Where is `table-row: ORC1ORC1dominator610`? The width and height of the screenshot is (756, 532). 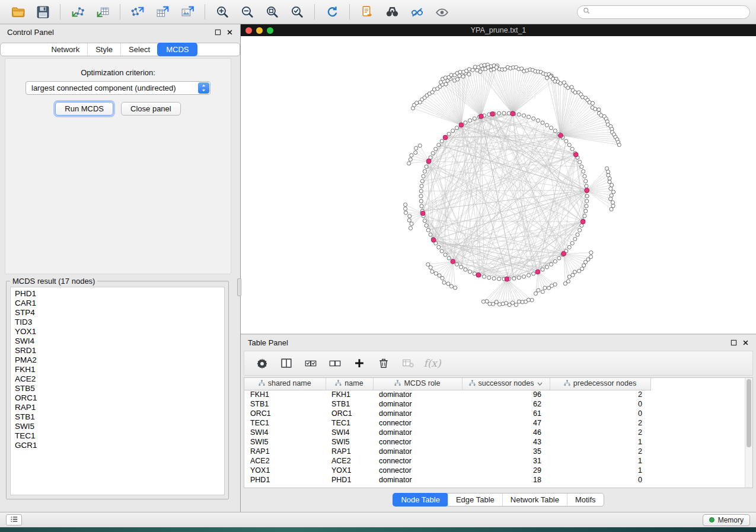 table-row: ORC1ORC1dominator610 is located at coordinates (447, 414).